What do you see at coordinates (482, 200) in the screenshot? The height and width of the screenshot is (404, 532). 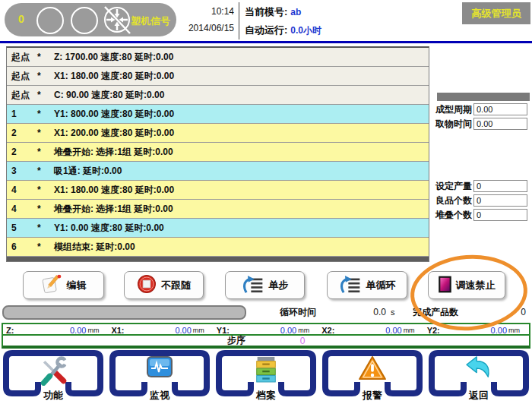 I see `good-count-field: 良品个数0` at bounding box center [482, 200].